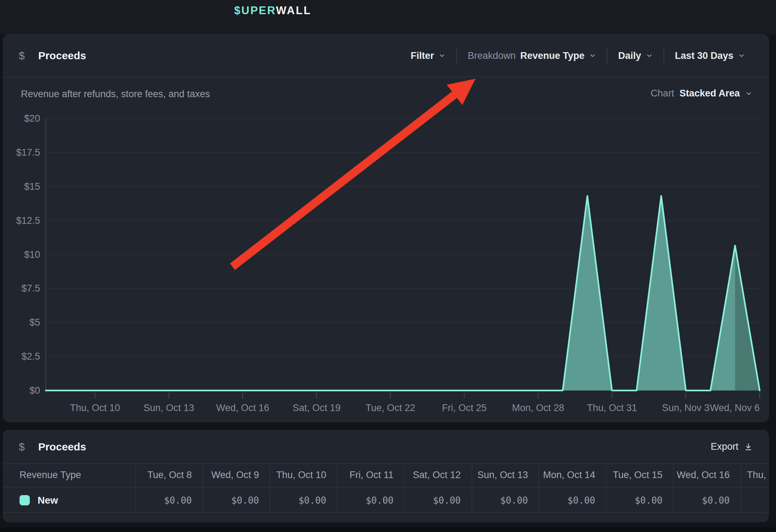 Image resolution: width=776 pixels, height=532 pixels. What do you see at coordinates (273, 11) in the screenshot?
I see `superwall-logo: $UPERWALL` at bounding box center [273, 11].